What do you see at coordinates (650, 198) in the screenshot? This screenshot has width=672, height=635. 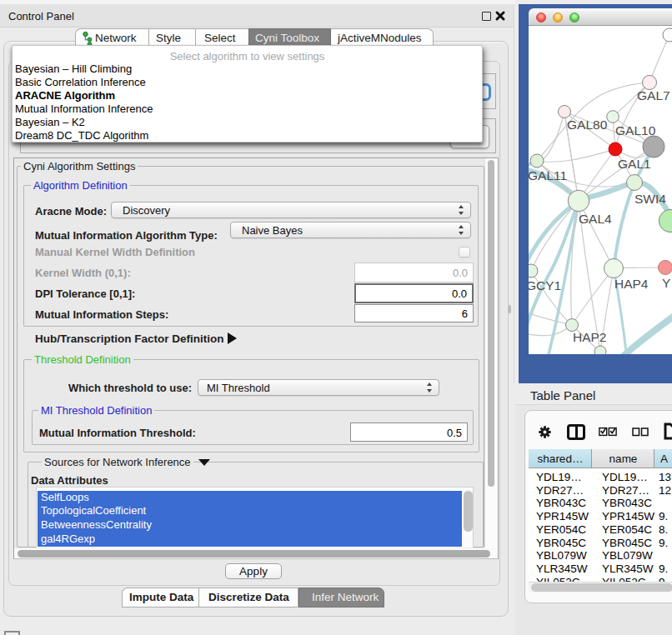 I see `svg-text: SWI4` at bounding box center [650, 198].